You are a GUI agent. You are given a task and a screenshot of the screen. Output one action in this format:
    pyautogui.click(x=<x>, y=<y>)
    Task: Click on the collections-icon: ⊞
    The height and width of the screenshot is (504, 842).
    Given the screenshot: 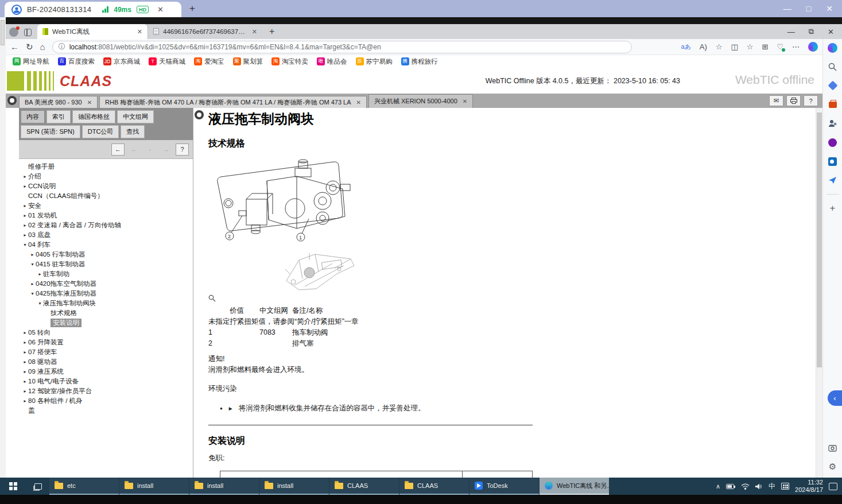 What is the action you would take?
    pyautogui.click(x=765, y=47)
    